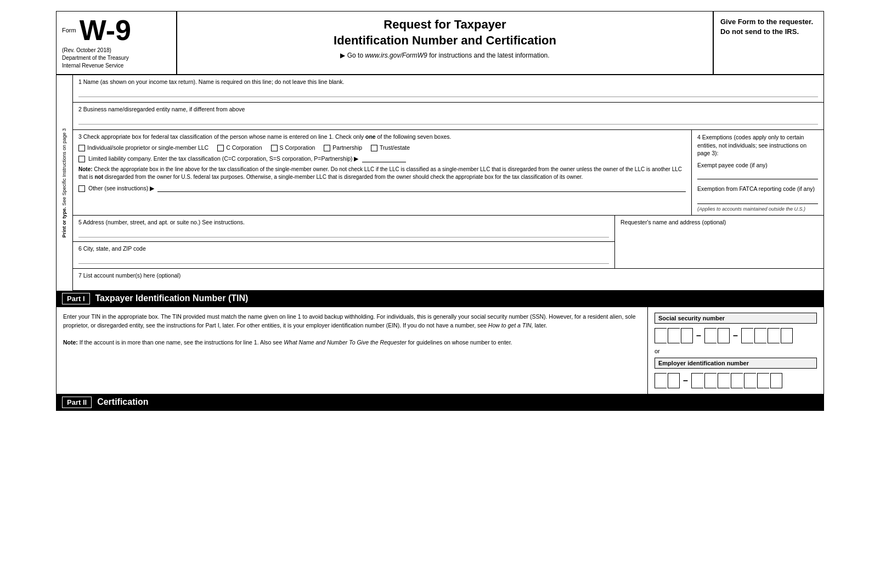  I want to click on fatca-input, so click(758, 200).